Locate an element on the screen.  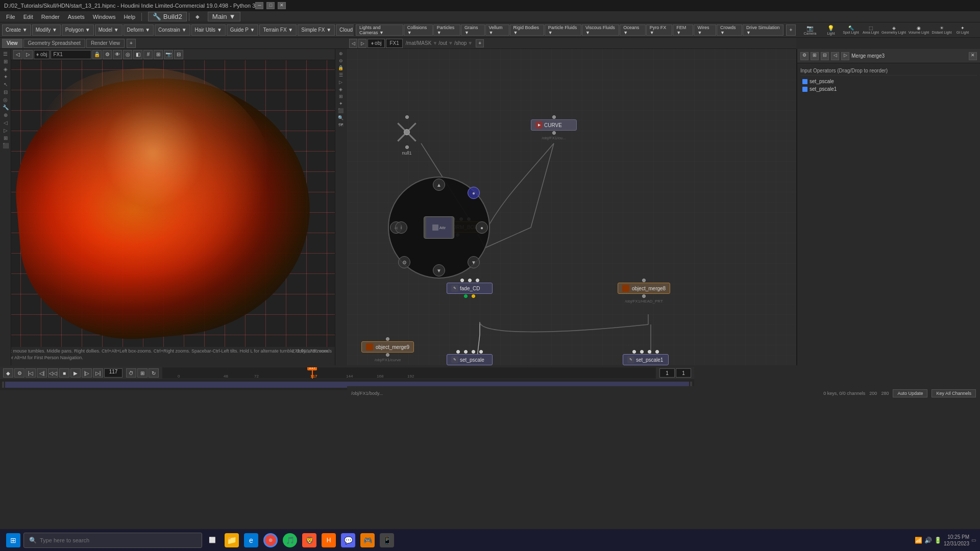
vp-tb-home: ◁ is located at coordinates (18, 55).